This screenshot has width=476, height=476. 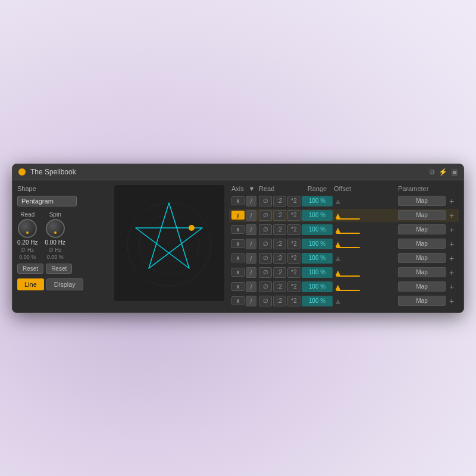 What do you see at coordinates (31, 284) in the screenshot?
I see `tab-line-button: Line` at bounding box center [31, 284].